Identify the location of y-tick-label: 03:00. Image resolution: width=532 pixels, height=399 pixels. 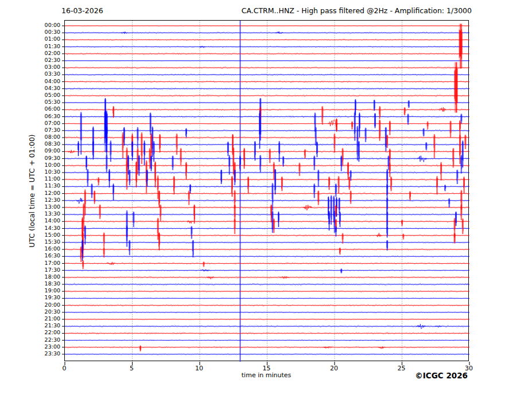
(47, 67).